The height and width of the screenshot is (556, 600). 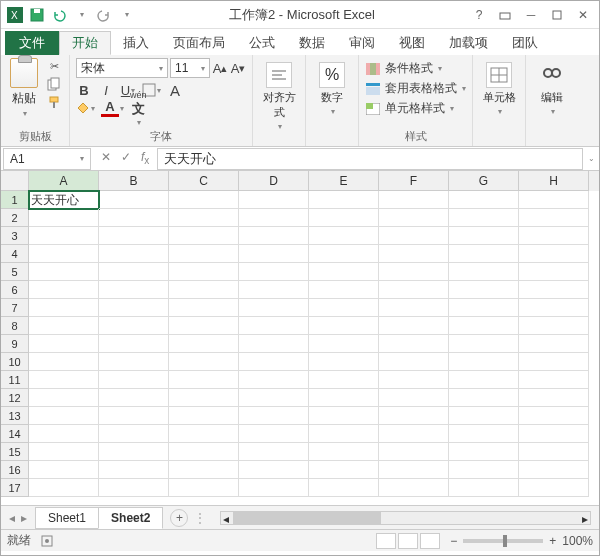 What do you see at coordinates (204, 181) in the screenshot?
I see `column-header: C` at bounding box center [204, 181].